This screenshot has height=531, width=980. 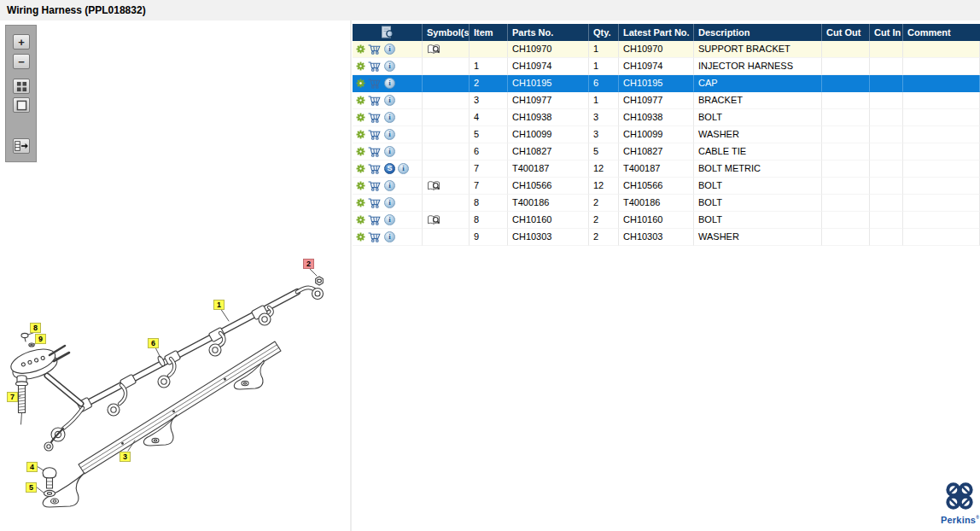 What do you see at coordinates (656, 220) in the screenshot?
I see `cell-latest-part-no: CH10160` at bounding box center [656, 220].